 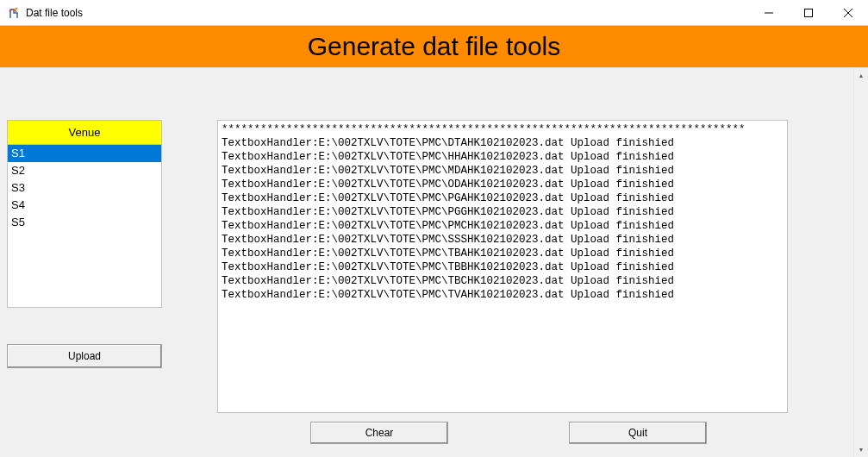 What do you see at coordinates (84, 356) in the screenshot?
I see `upload-button: Upload` at bounding box center [84, 356].